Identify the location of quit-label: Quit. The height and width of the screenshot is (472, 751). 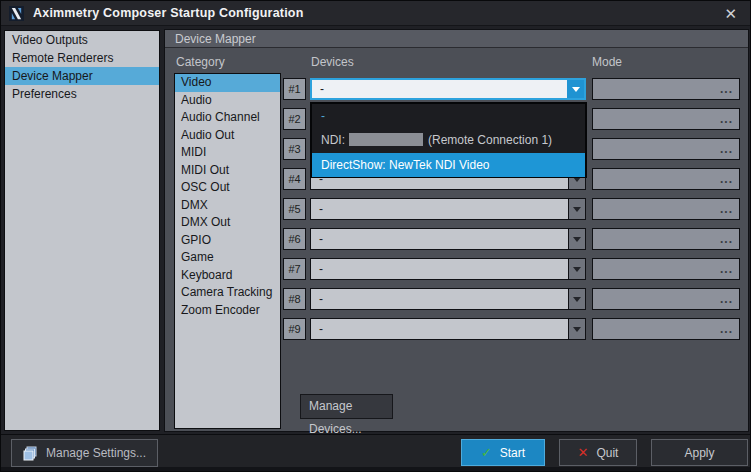
(607, 453).